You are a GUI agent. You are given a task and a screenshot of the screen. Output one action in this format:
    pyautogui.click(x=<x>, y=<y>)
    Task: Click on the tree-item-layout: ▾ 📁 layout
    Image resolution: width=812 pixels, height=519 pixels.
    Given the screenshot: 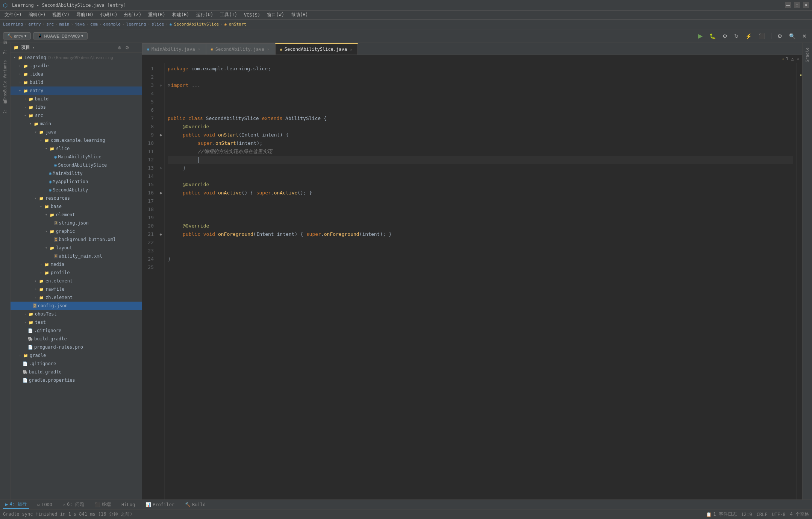 What is the action you would take?
    pyautogui.click(x=76, y=248)
    